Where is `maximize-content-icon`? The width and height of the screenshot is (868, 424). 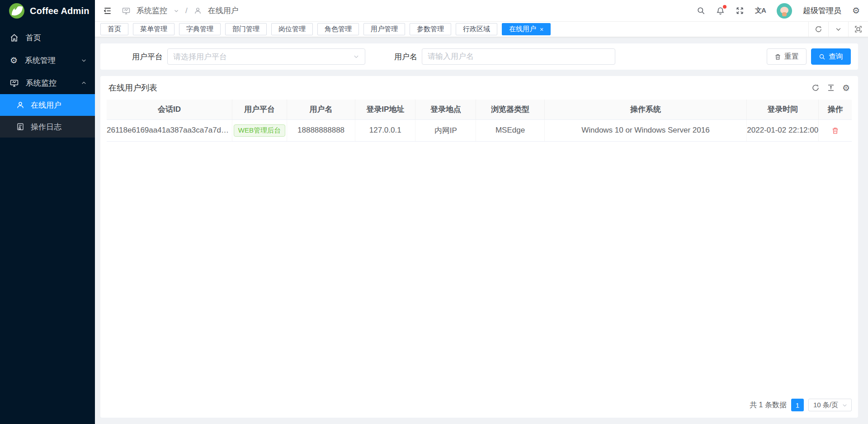 maximize-content-icon is located at coordinates (858, 29).